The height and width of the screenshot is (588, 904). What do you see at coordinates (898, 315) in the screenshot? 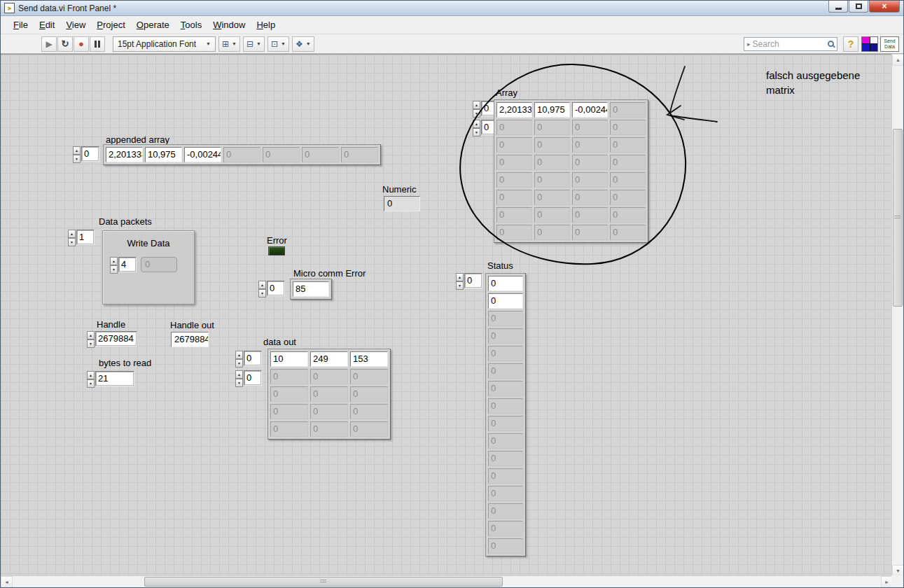
I see `vertical-scrollbar: ▲ ▼` at bounding box center [898, 315].